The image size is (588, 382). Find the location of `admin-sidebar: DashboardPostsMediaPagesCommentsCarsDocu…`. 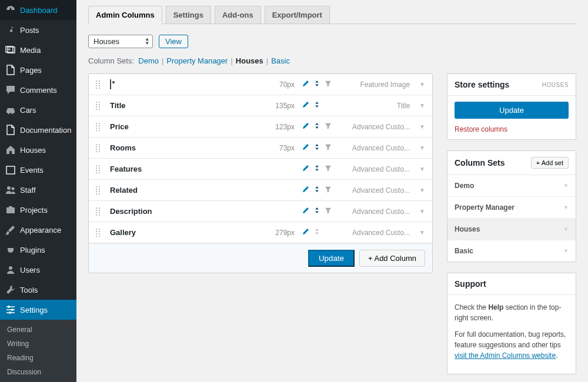

admin-sidebar: DashboardPostsMediaPagesCommentsCarsDocu… is located at coordinates (38, 191).